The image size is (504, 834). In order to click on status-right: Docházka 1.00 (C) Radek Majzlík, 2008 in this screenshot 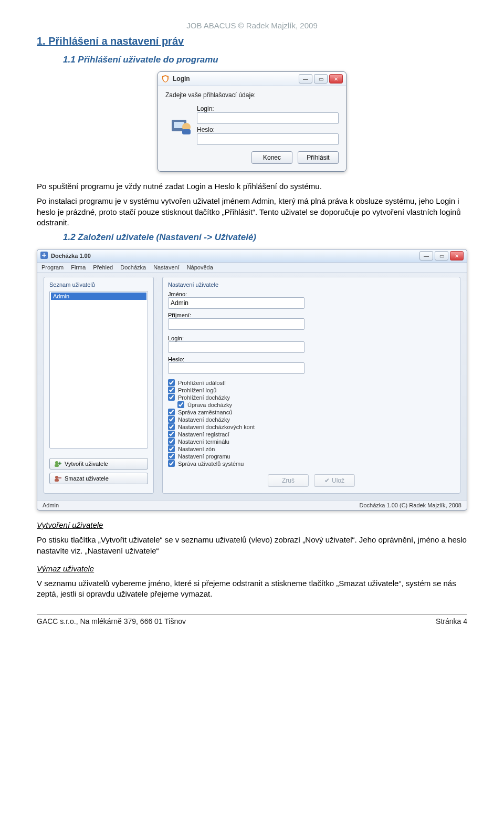, I will do `click(411, 505)`.